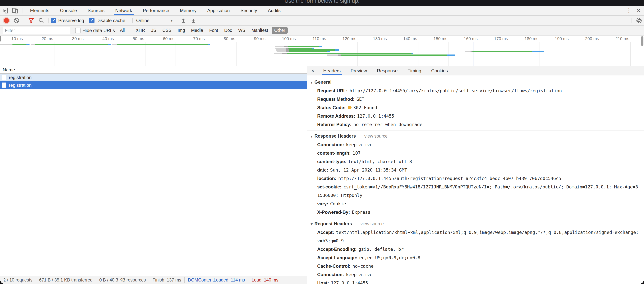 The height and width of the screenshot is (284, 644). What do you see at coordinates (154, 70) in the screenshot?
I see `name-column-header: Name` at bounding box center [154, 70].